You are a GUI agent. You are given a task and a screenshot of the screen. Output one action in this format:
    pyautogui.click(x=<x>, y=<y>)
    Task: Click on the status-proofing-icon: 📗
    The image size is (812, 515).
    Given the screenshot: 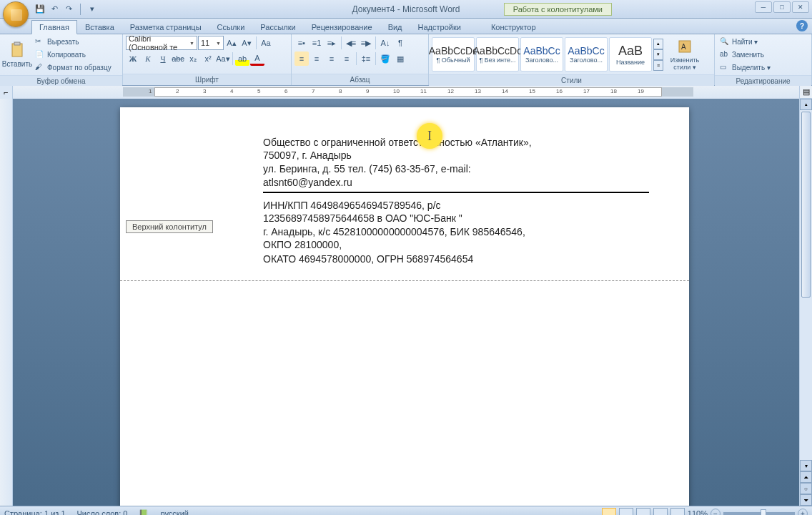 What is the action you would take?
    pyautogui.click(x=144, y=512)
    